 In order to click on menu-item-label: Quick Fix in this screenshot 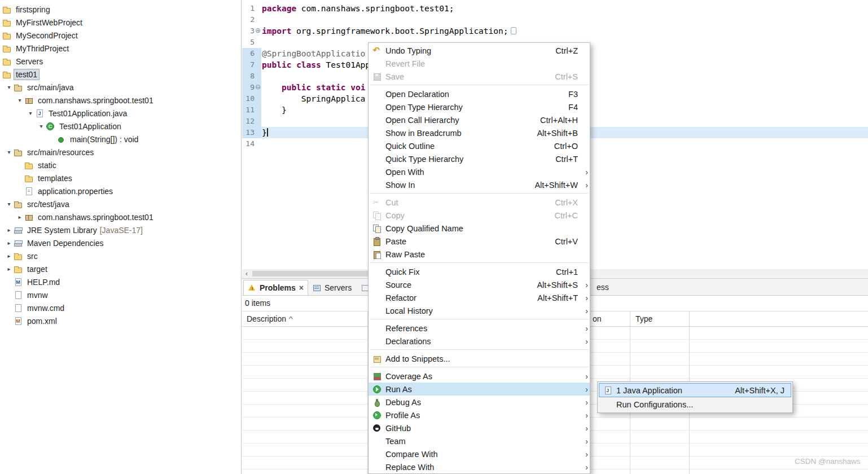, I will do `click(401, 272)`.